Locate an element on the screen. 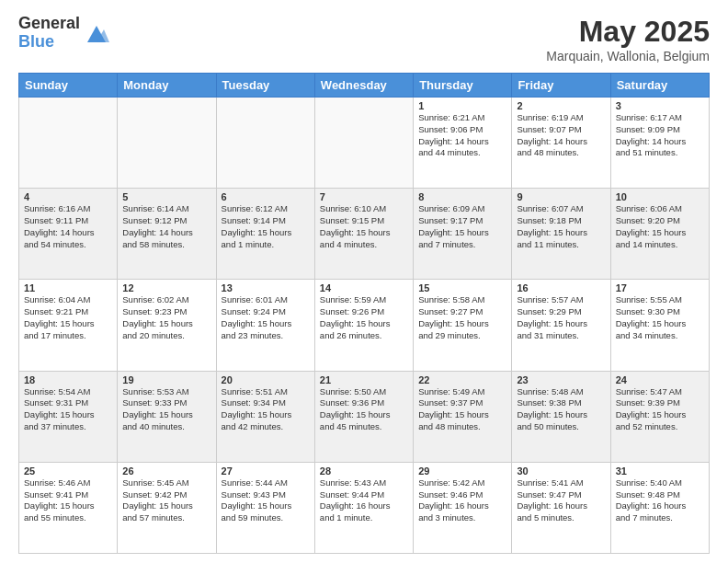  day-info: Sunrise: 6:21 AMSunset: 9:06 PMDaylight:… is located at coordinates (462, 136).